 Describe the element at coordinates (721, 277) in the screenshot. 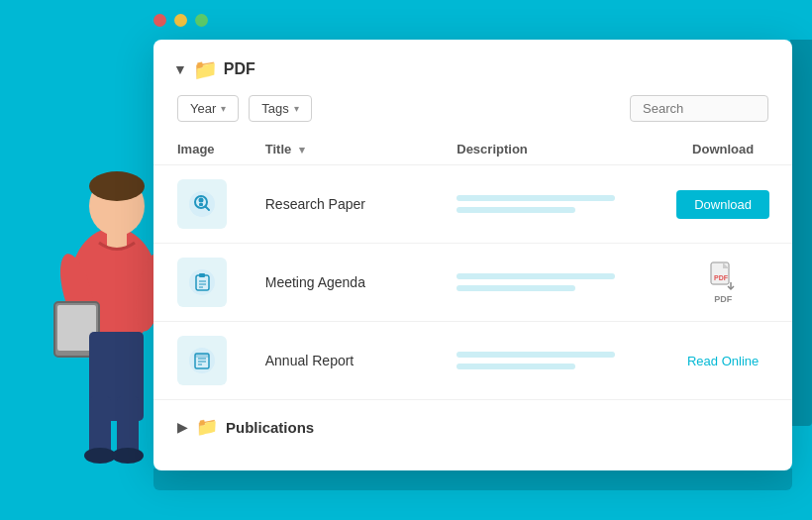

I see `svg-text: PDF` at that location.